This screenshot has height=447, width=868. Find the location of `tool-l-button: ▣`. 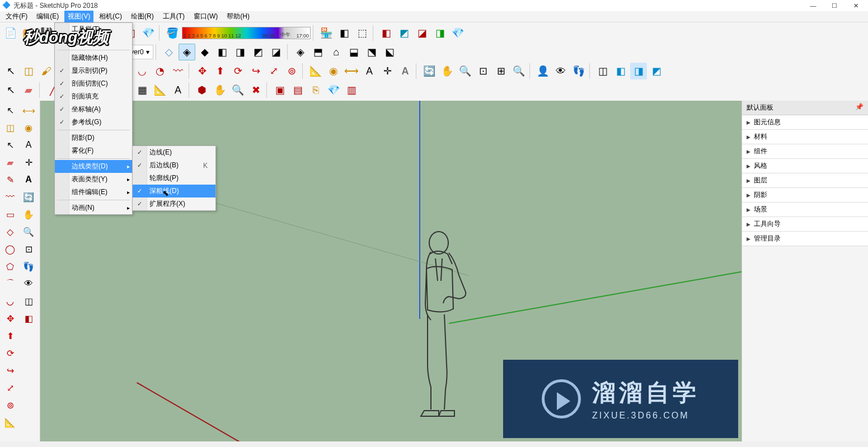

tool-l-button: ▣ is located at coordinates (280, 90).